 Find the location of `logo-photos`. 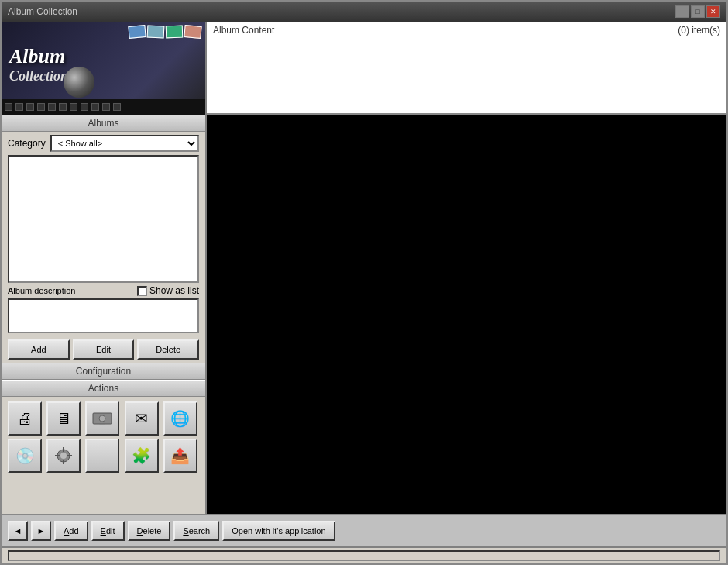

logo-photos is located at coordinates (165, 32).